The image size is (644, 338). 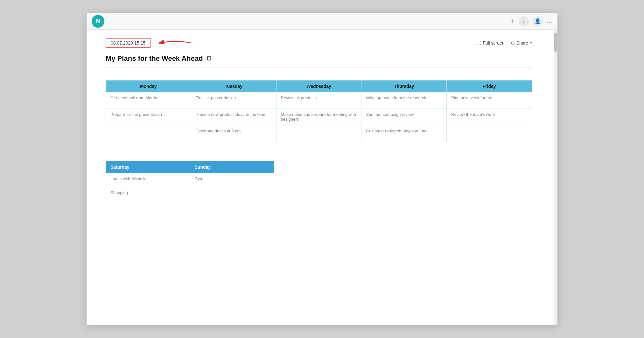 I want to click on table-row: Get feedback from Martin Finalise poster…, so click(x=319, y=101).